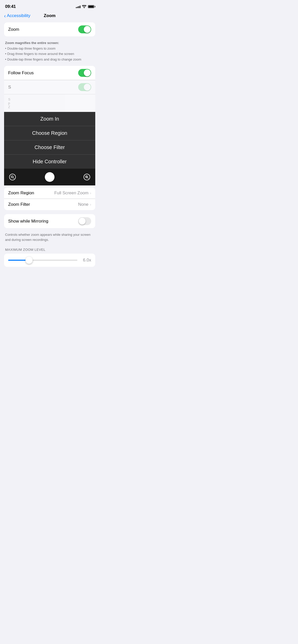  I want to click on bullet-2: • Drag three fingers to move around the …, so click(50, 54).